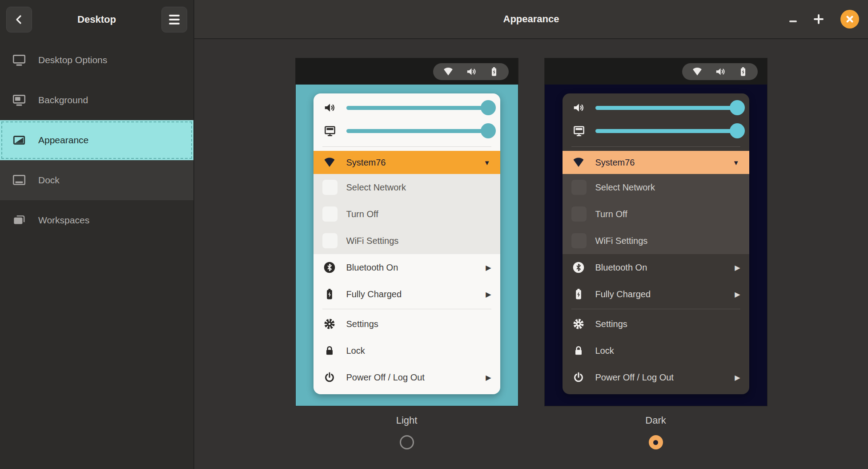  Describe the element at coordinates (656, 442) in the screenshot. I see `dark-radio` at that location.